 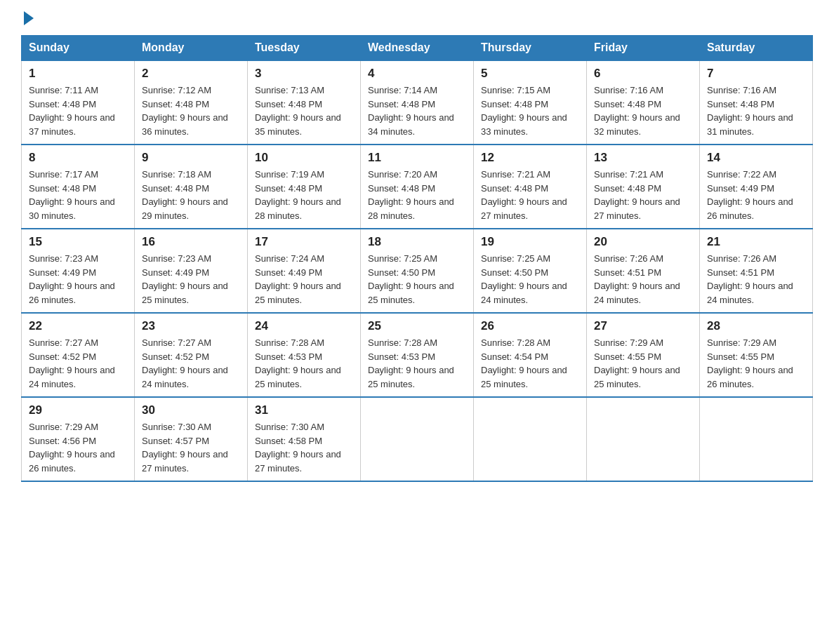 What do you see at coordinates (79, 355) in the screenshot?
I see `calendar-cell: 22 Sunrise: 7:27 AMSunset: 4:52 PMDaylig…` at bounding box center [79, 355].